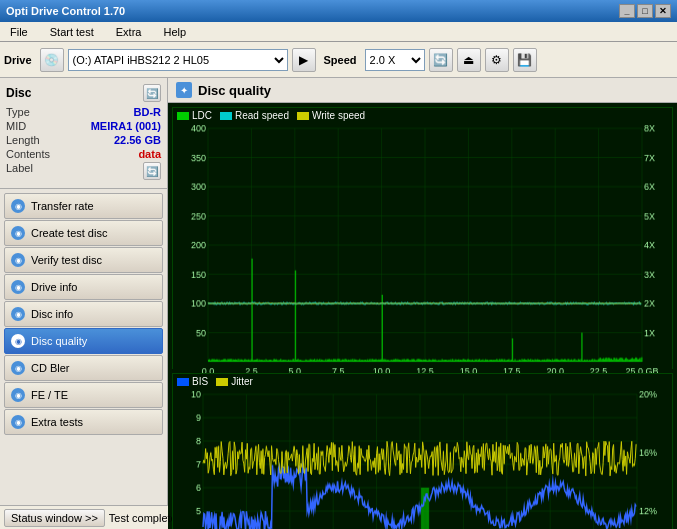 The width and height of the screenshot is (677, 529). What do you see at coordinates (422, 90) in the screenshot?
I see `panel-header: ✦ Disc quality` at bounding box center [422, 90].